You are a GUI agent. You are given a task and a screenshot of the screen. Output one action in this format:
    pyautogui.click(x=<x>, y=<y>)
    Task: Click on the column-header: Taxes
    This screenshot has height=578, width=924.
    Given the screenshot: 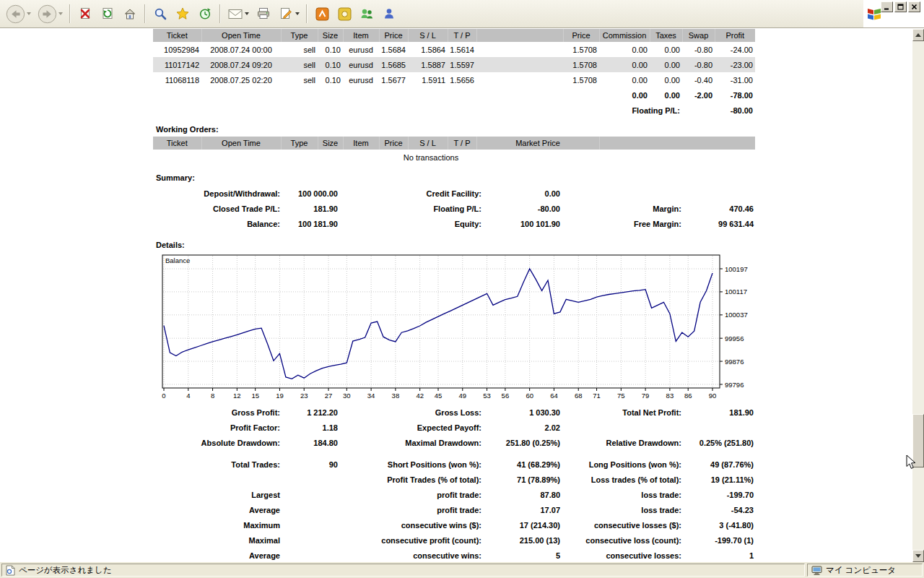 What is the action you would take?
    pyautogui.click(x=666, y=35)
    